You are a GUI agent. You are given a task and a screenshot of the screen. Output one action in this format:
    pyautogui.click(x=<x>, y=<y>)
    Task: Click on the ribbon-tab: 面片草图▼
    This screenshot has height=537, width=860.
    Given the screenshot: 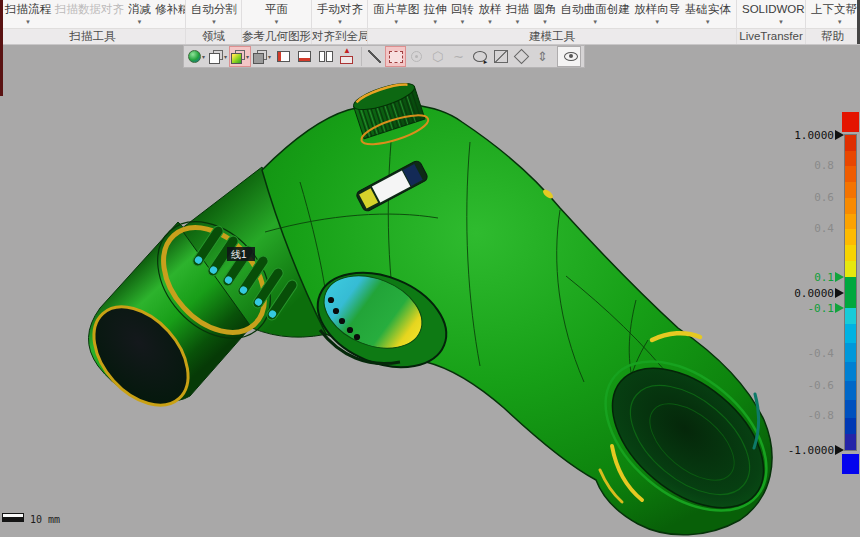 What is the action you would take?
    pyautogui.click(x=396, y=13)
    